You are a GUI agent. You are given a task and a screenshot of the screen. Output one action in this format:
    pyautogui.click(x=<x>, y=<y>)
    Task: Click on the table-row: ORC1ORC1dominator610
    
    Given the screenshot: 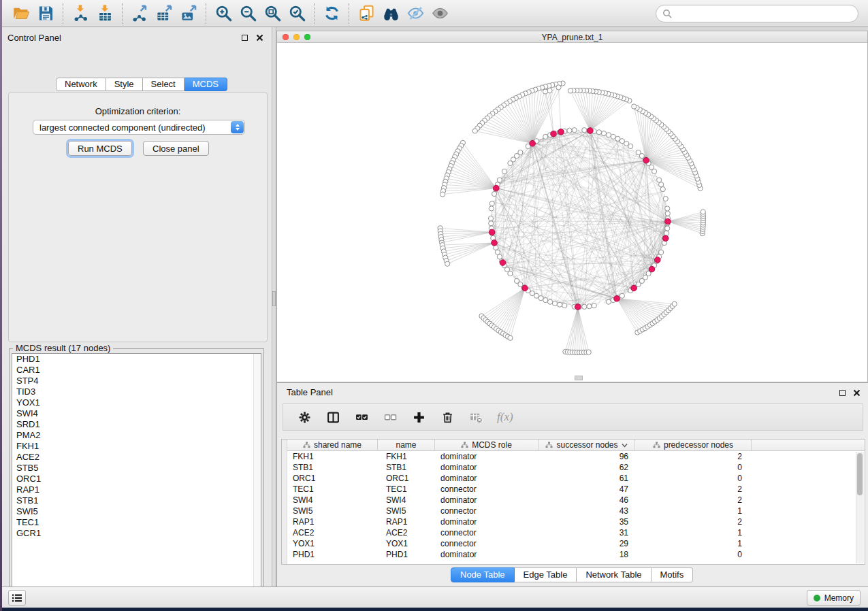 What is the action you would take?
    pyautogui.click(x=576, y=478)
    